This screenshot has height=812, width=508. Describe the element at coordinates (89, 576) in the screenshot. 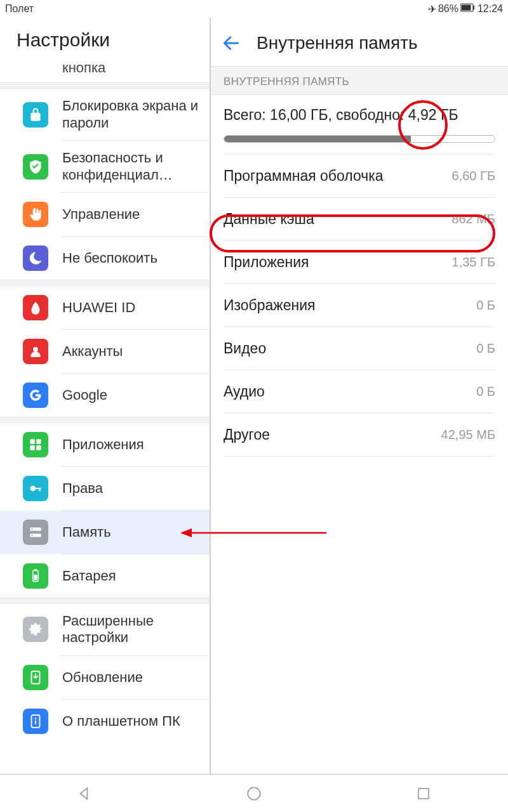

I see `sidebar-item-label: Батарея` at that location.